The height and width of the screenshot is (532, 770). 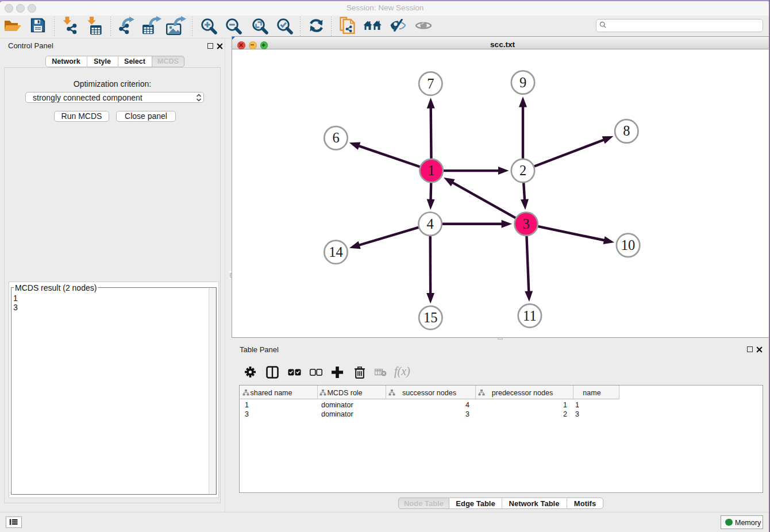 I want to click on svg-text: 7, so click(x=430, y=84).